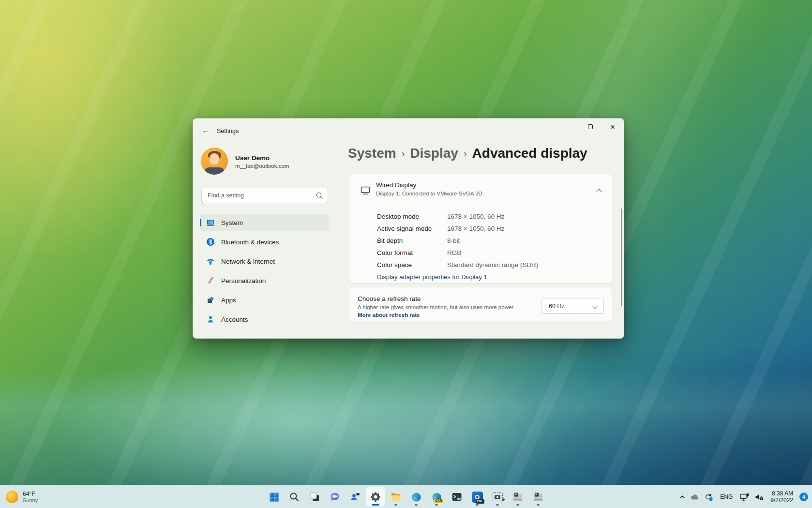 Image resolution: width=812 pixels, height=508 pixels. What do you see at coordinates (294, 497) in the screenshot?
I see `taskbar-search-button` at bounding box center [294, 497].